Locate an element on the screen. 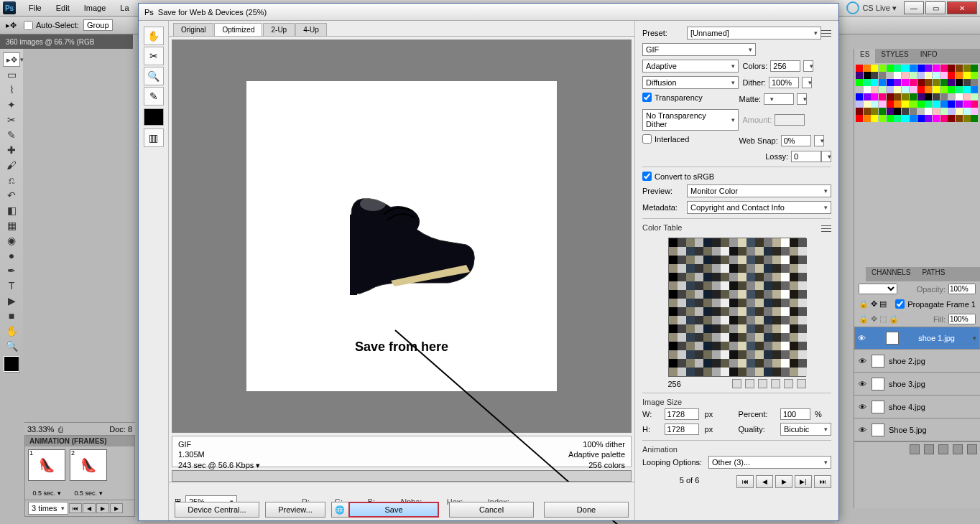  preset-flyout-icon is located at coordinates (826, 33).